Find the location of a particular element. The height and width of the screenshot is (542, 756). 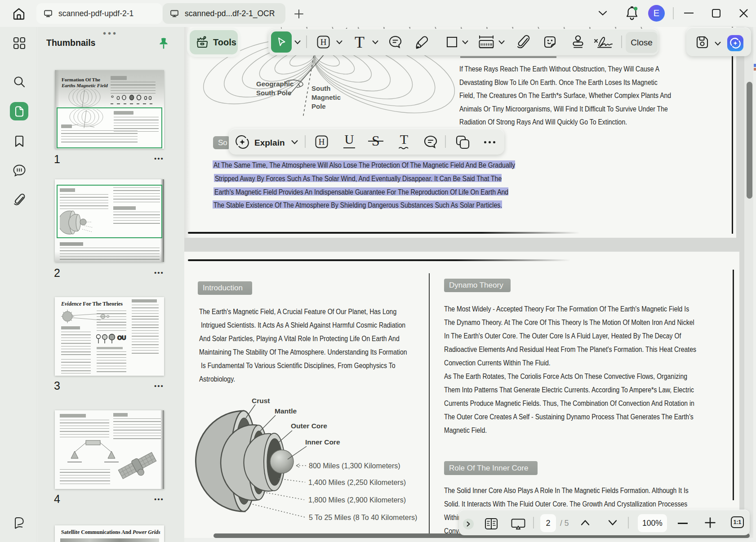

svg-text: 1,400 Miles (2,250 Kilometers) is located at coordinates (357, 483).